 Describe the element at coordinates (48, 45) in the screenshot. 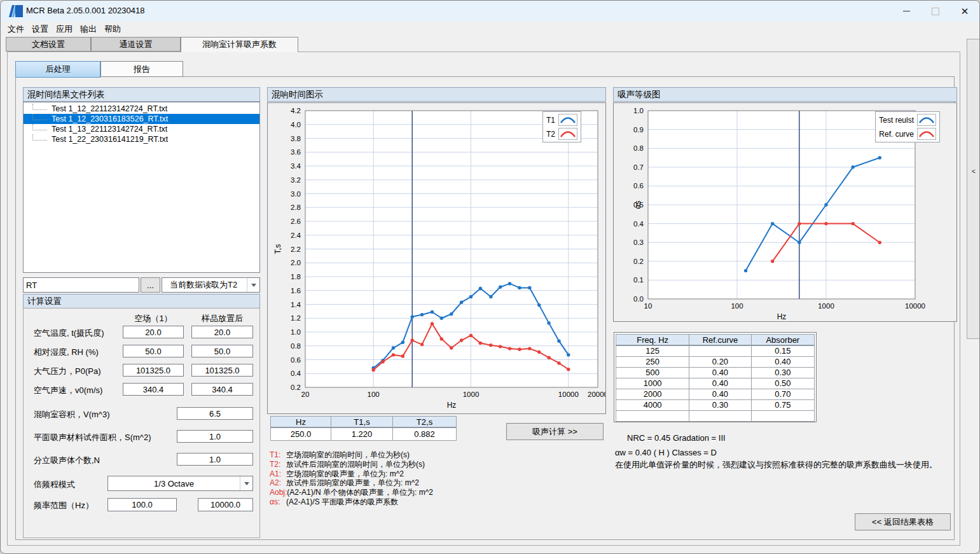

I see `tab-document-settings: 文档设置` at that location.